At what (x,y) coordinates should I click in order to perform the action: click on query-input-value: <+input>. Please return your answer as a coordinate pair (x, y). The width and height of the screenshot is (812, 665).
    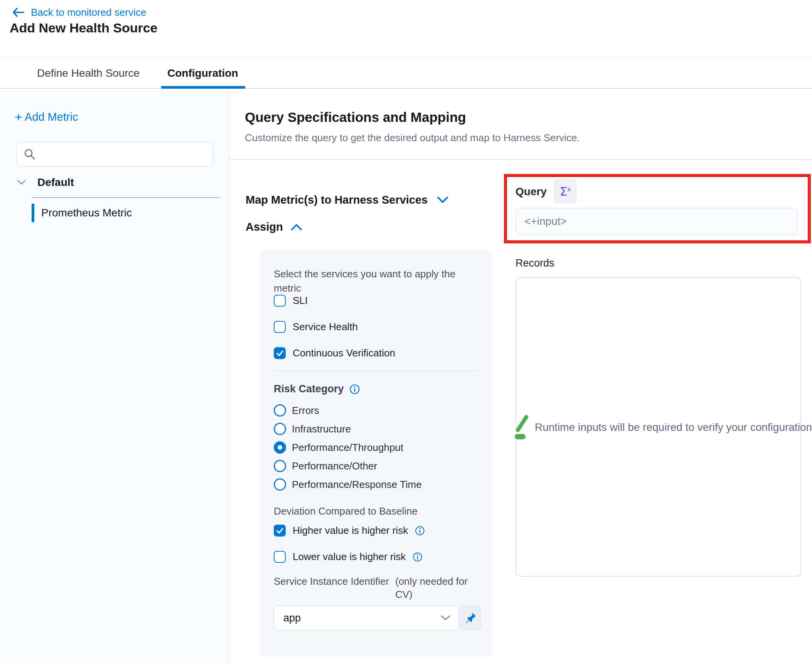
    Looking at the image, I should click on (546, 221).